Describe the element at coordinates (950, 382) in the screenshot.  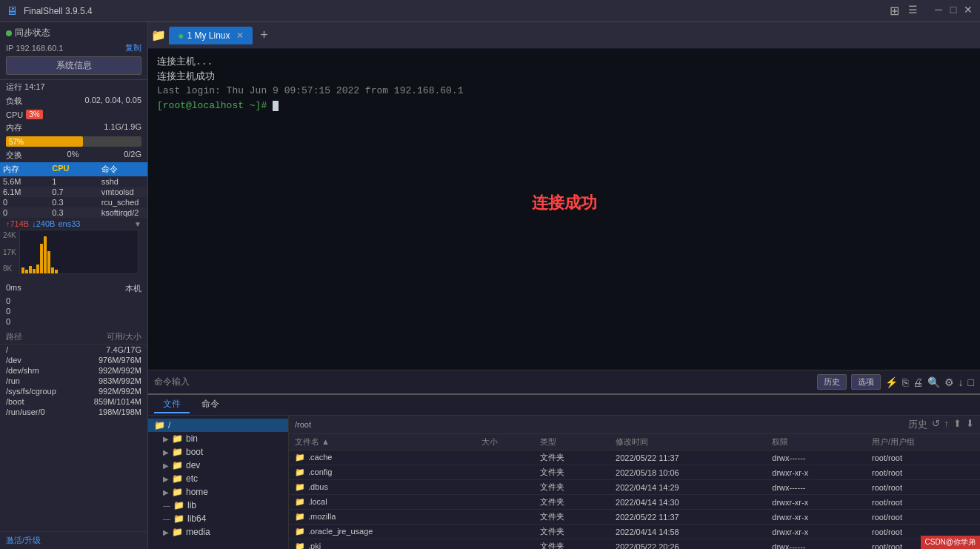
I see `settings-icon: ⚙` at that location.